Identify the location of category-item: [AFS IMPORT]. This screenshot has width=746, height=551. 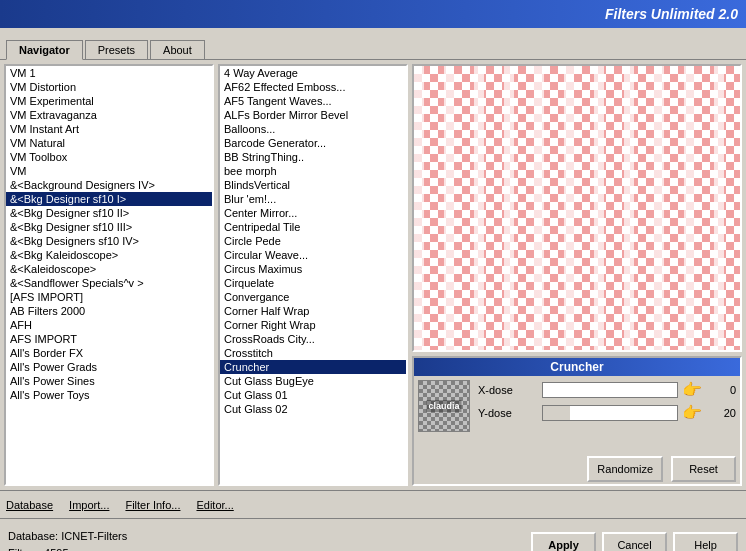
(109, 297).